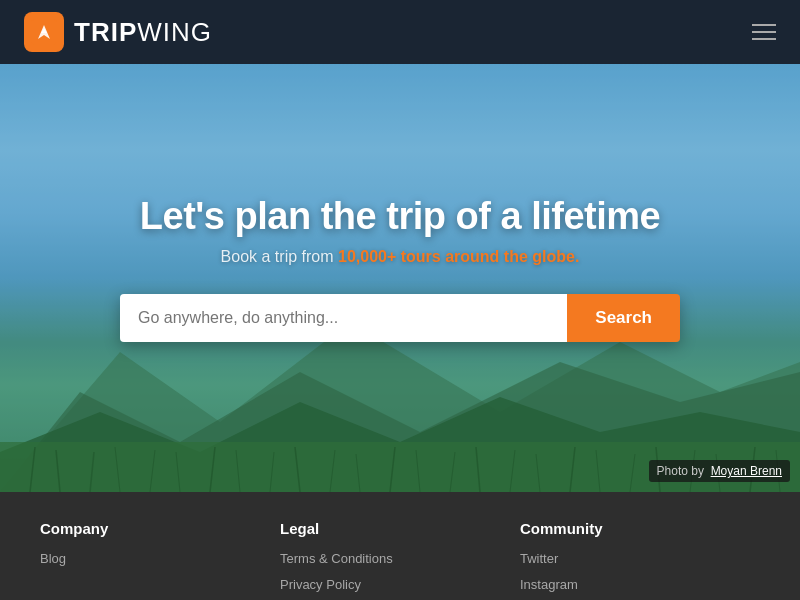  Describe the element at coordinates (458, 256) in the screenshot. I see `hero-subtitle-highlight: 10,000+ tours around the globe.` at that location.